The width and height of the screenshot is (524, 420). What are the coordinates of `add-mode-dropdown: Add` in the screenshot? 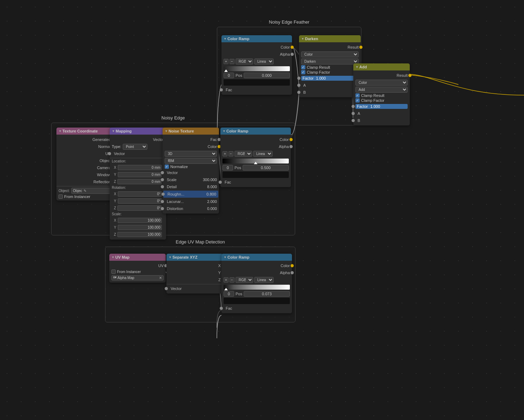 It's located at (382, 89).